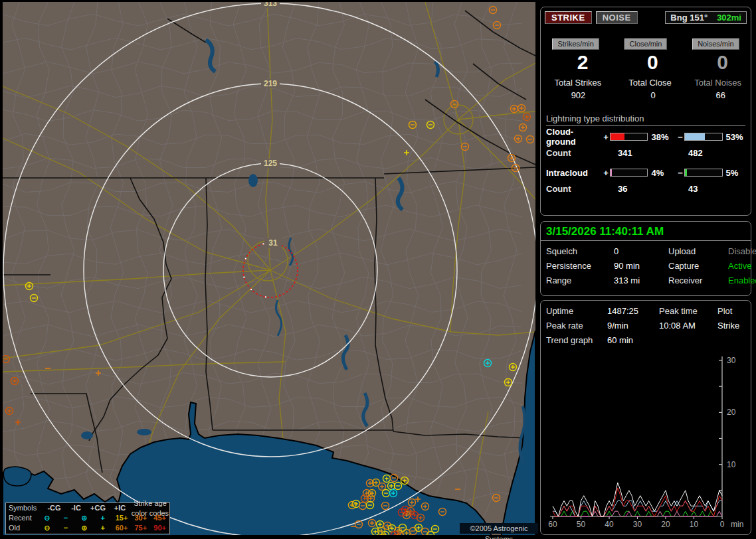  I want to click on ic-count-label: Count, so click(582, 189).